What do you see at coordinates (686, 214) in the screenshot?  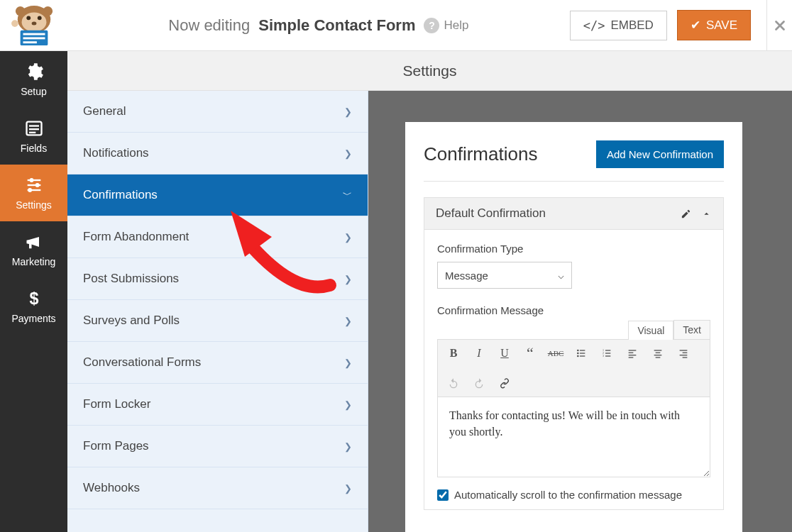 I see `pencil-icon` at bounding box center [686, 214].